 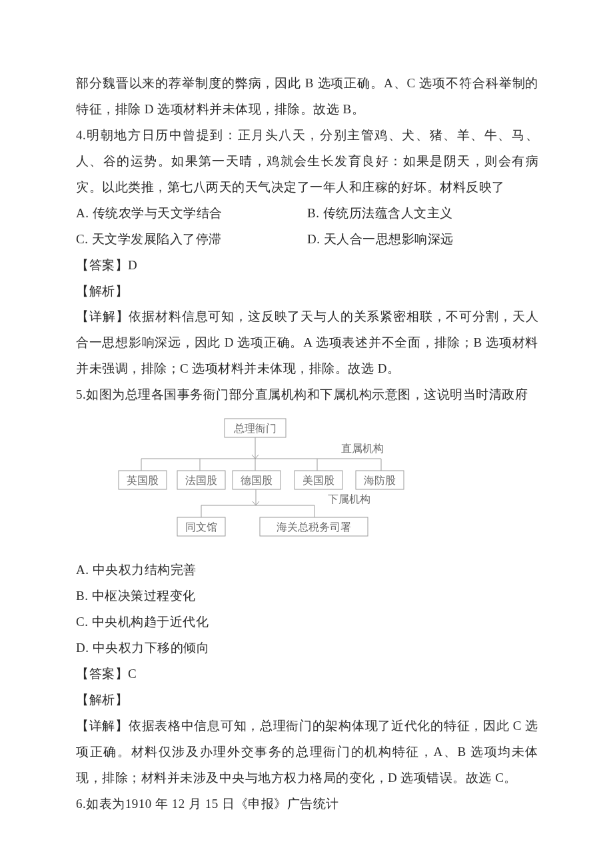 I want to click on diagram-box-uk: 英国股, so click(x=143, y=480).